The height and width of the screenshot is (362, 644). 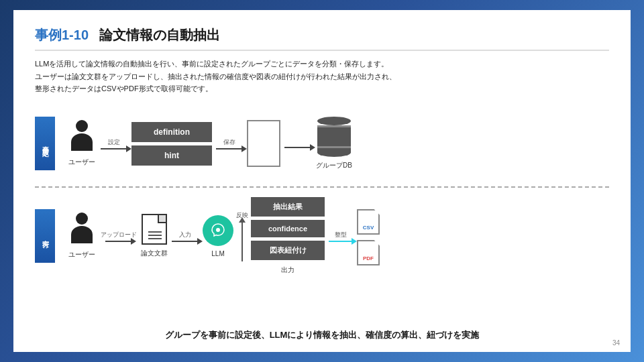 I want to click on top-user-node: ユーザー, so click(x=82, y=143).